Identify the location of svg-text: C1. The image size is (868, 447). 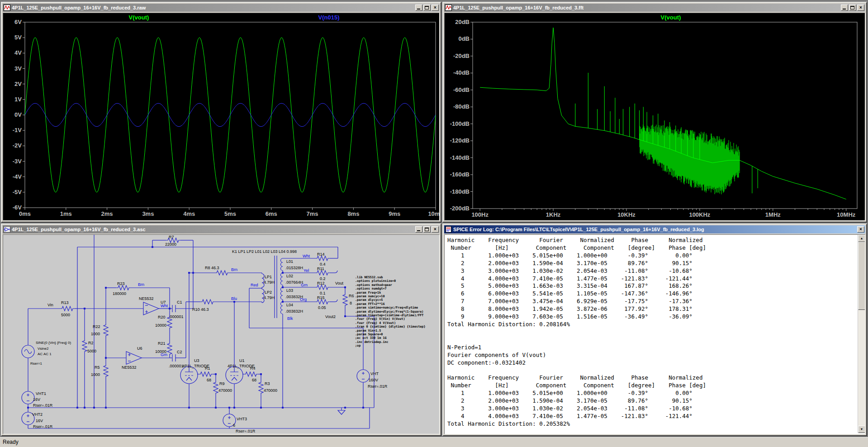
(180, 302).